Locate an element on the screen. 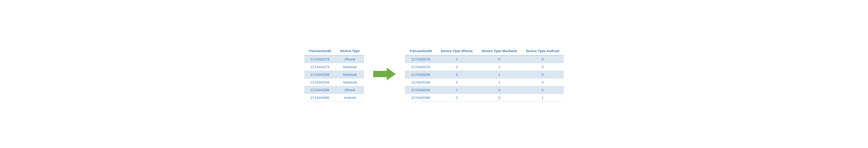 The width and height of the screenshot is (868, 148). left-cell-transactionid: 2174343294 is located at coordinates (320, 82).